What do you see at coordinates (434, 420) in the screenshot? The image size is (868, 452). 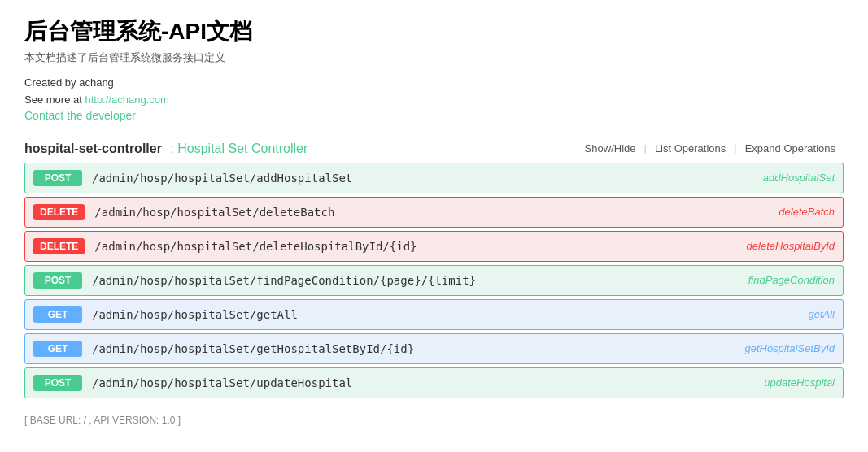 I see `footer-info: [ BASE URL: / , API VERSION: 1.0 ]` at bounding box center [434, 420].